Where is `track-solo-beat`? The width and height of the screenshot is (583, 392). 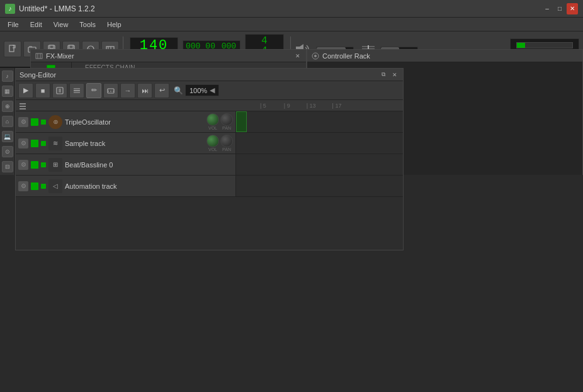
track-solo-beat is located at coordinates (43, 165).